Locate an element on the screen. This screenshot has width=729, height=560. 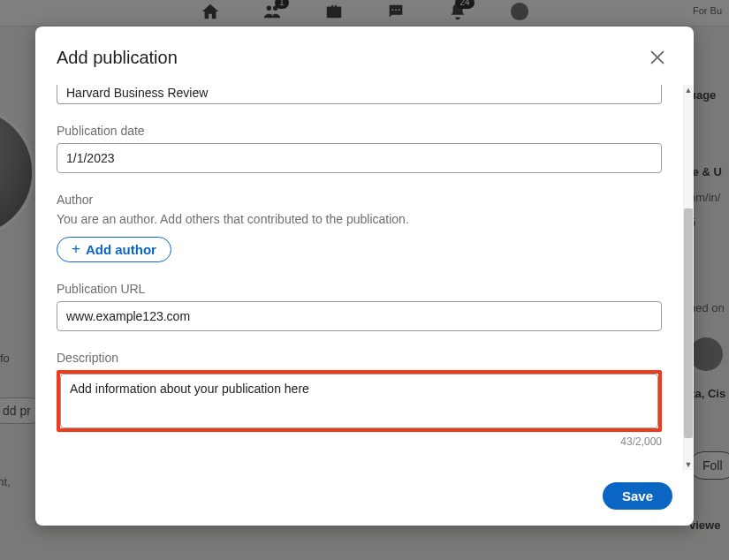
za-cisco-fragment: za, Cis is located at coordinates (709, 394).